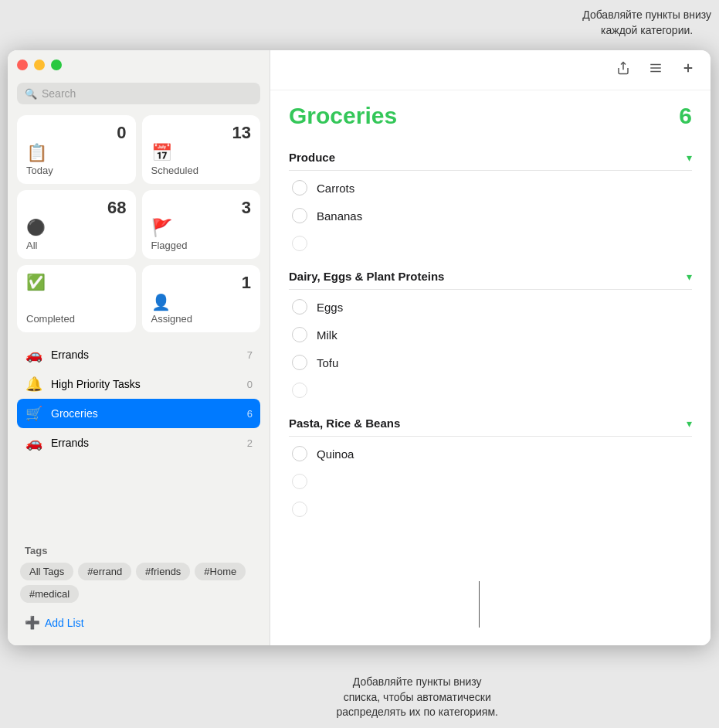 This screenshot has width=719, height=728. What do you see at coordinates (220, 572) in the screenshot?
I see `tag-home: #Home` at bounding box center [220, 572].